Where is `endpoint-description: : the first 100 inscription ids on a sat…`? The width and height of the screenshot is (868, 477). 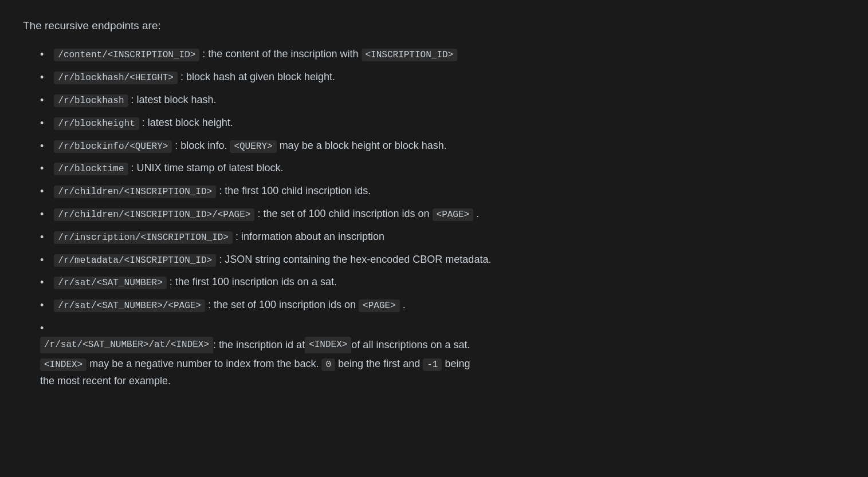 endpoint-description: : the first 100 inscription ids on a sat… is located at coordinates (252, 282).